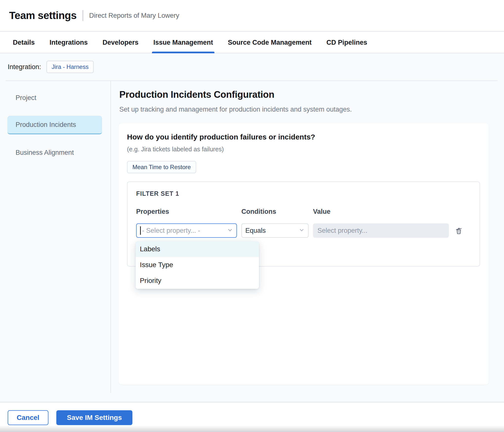 The image size is (504, 432). I want to click on card-hint: (e.g. Jira tickets labeled as failures), so click(175, 149).